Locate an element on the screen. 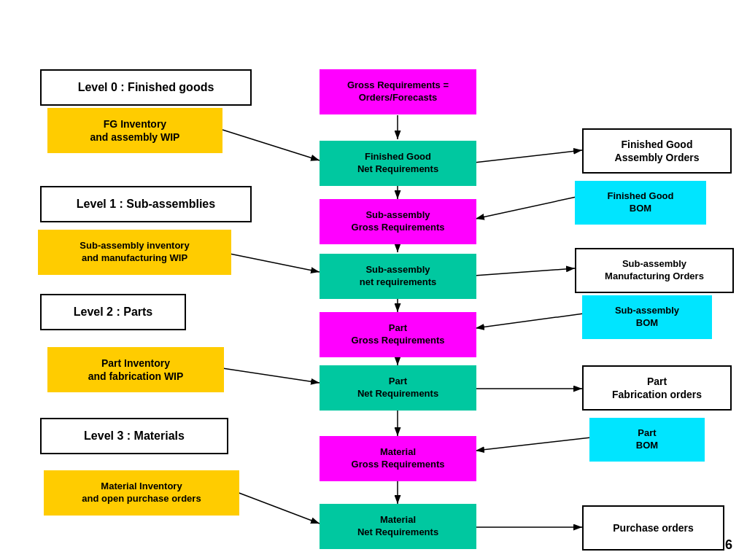 The height and width of the screenshot is (560, 747). sa-gross-box: Sub-assemblyGross Requirements is located at coordinates (398, 222).